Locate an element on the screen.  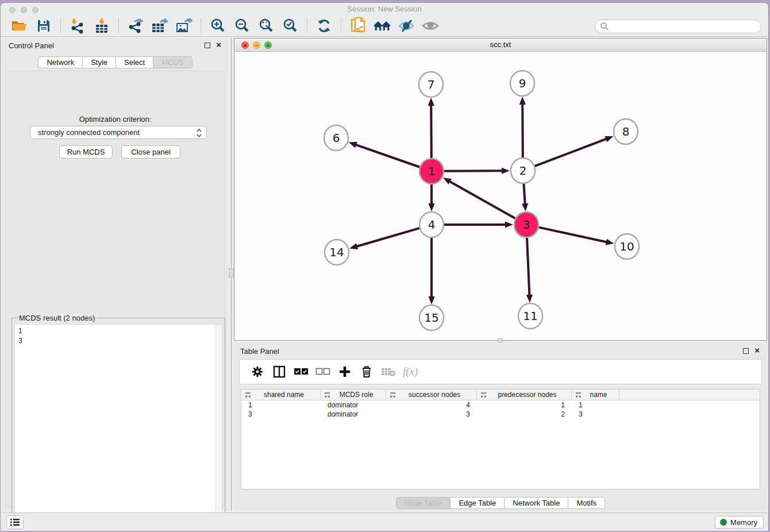
result-scrollbar is located at coordinates (218, 427).